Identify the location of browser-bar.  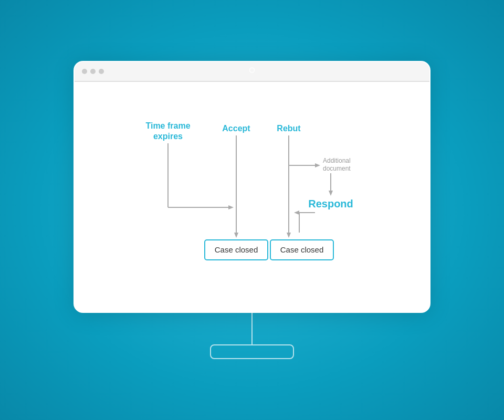
(252, 72).